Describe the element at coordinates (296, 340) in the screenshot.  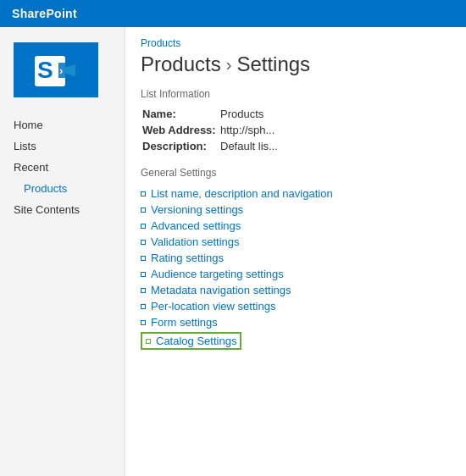
I see `settings-item-catalog: Catalog Settings` at that location.